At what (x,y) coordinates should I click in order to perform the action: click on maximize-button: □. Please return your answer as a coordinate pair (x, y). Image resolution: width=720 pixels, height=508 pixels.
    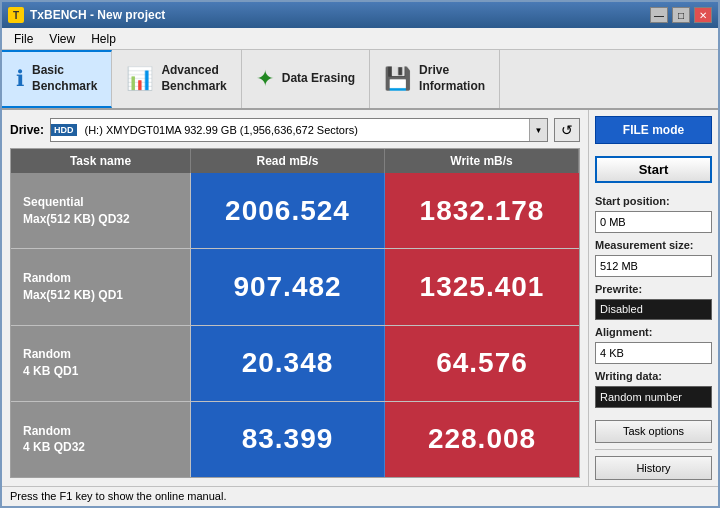
    Looking at the image, I should click on (681, 15).